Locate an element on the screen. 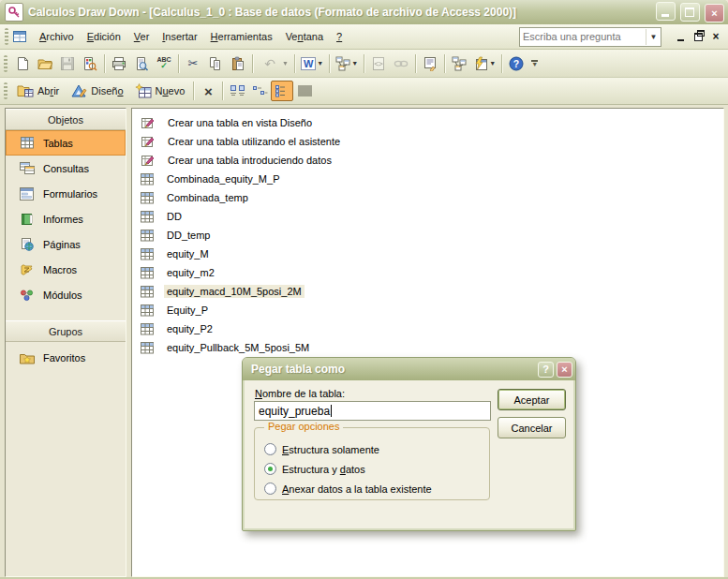 The width and height of the screenshot is (728, 579). radio-structure-and-data: Estructura y datos is located at coordinates (315, 468).